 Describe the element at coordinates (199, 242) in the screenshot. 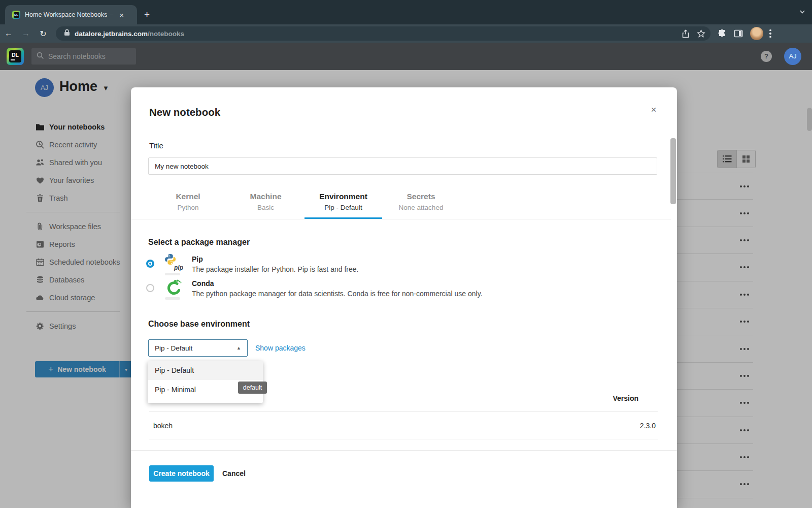

I see `package-manager-heading: Select a package manager` at that location.